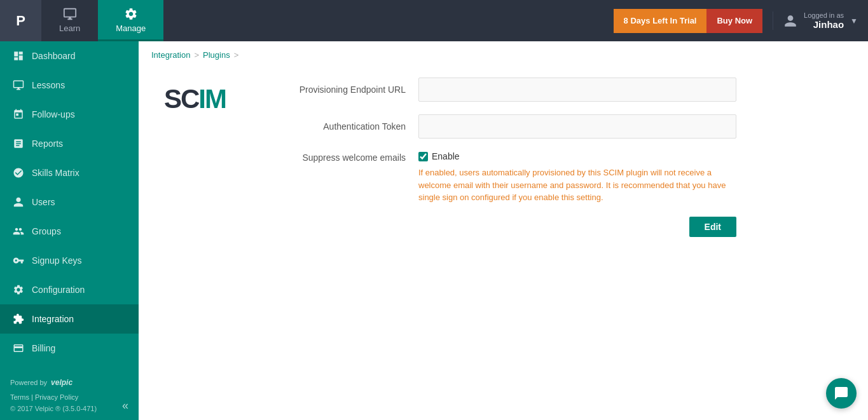 Image resolution: width=868 pixels, height=420 pixels. Describe the element at coordinates (577, 90) in the screenshot. I see `endpoint-input` at that location.